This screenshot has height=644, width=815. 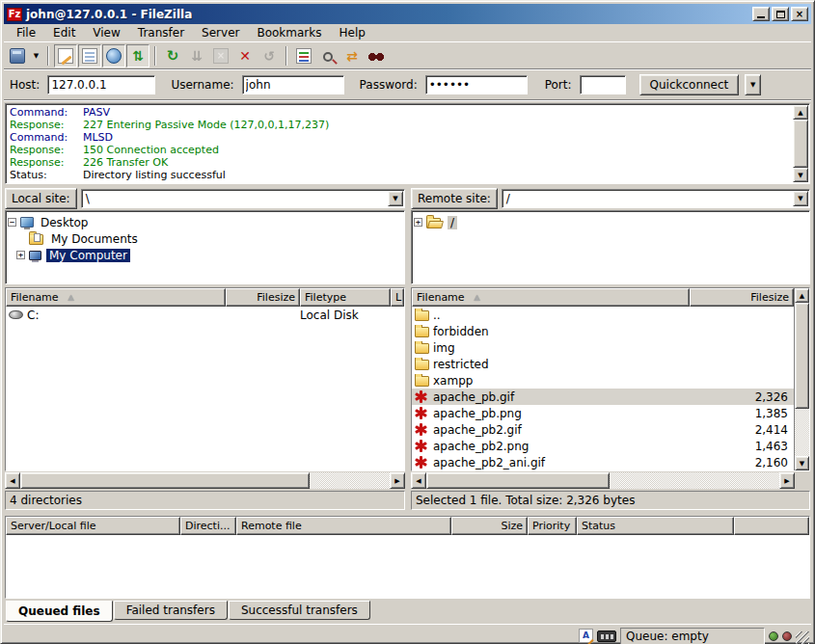 What do you see at coordinates (64, 33) in the screenshot?
I see `menu-edit: Edit` at bounding box center [64, 33].